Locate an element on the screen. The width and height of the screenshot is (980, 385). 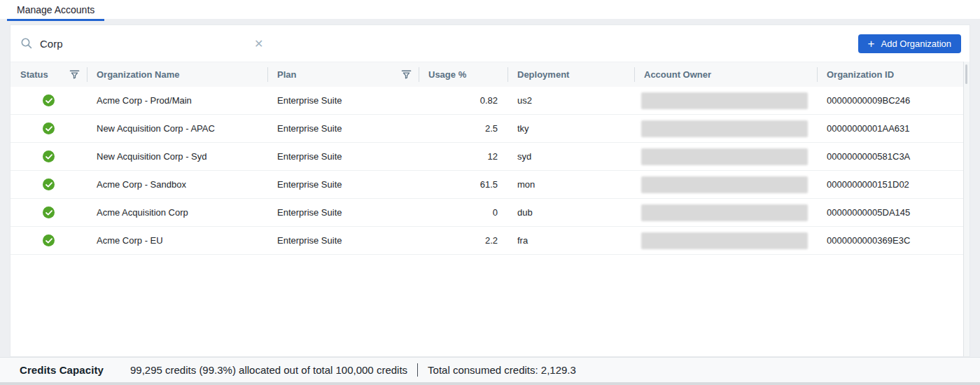
col-header-deployment-label: Deployment is located at coordinates (543, 74).